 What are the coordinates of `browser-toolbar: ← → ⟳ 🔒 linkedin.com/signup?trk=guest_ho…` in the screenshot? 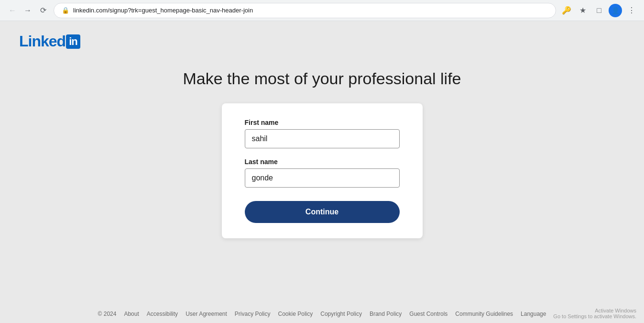 It's located at (322, 11).